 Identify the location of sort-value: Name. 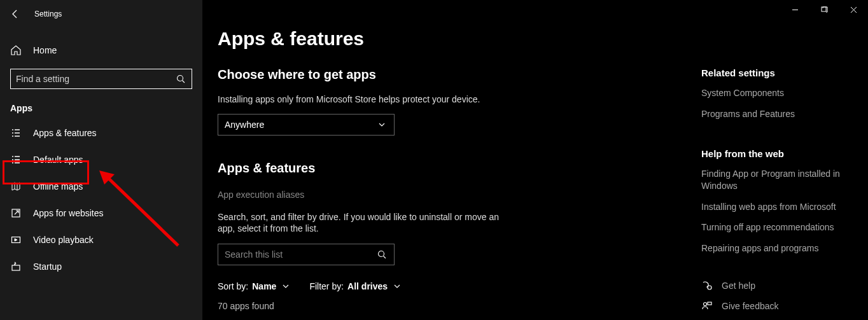
(264, 286).